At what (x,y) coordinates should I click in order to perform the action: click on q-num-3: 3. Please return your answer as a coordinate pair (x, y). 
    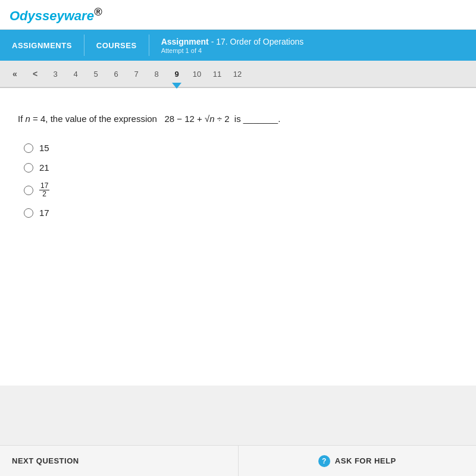
    Looking at the image, I should click on (55, 74).